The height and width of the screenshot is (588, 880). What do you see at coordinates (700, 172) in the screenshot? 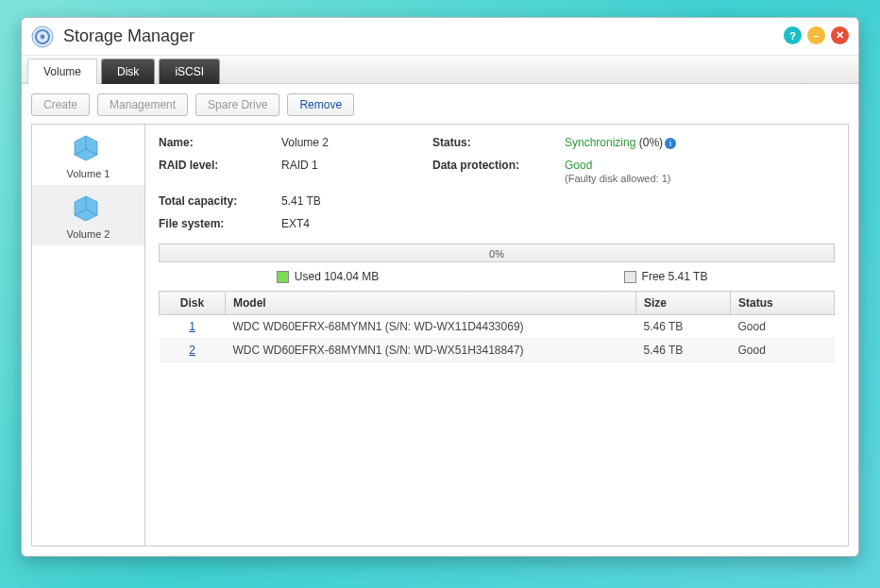
I see `value-protection: Good (Faulty disk allowed: 1)` at bounding box center [700, 172].